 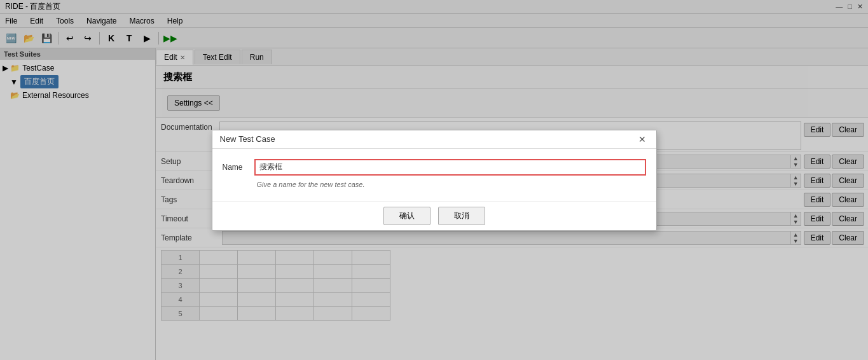 What do you see at coordinates (434, 140) in the screenshot?
I see `dialog-title-bar: New Test Case ✕` at bounding box center [434, 140].